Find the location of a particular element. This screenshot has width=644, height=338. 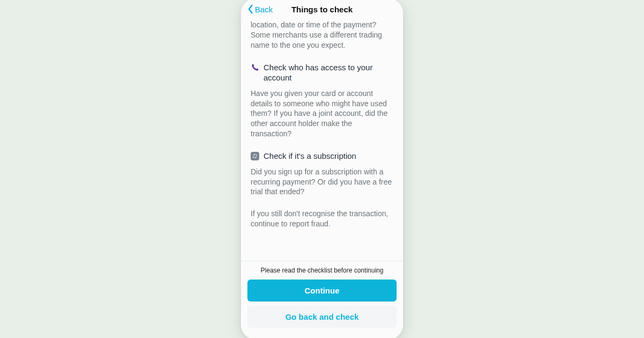

section-subscription-body: Did you sign up for a subscription with … is located at coordinates (322, 182).